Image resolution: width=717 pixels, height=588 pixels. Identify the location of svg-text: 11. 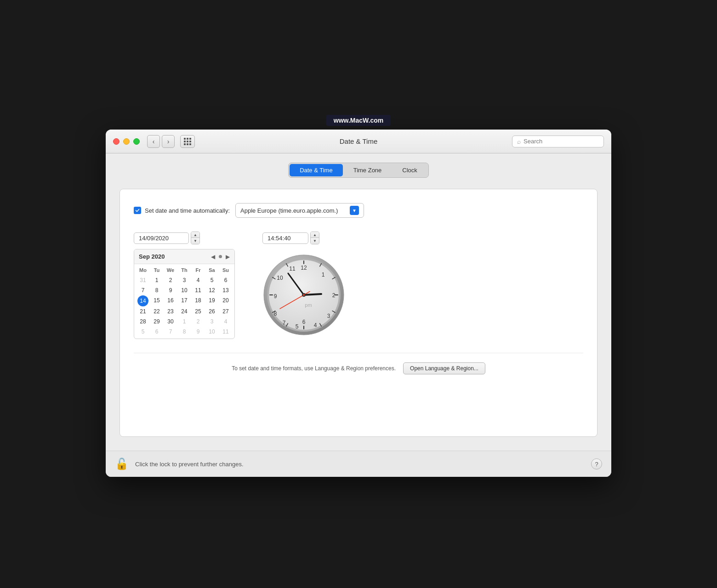
(292, 269).